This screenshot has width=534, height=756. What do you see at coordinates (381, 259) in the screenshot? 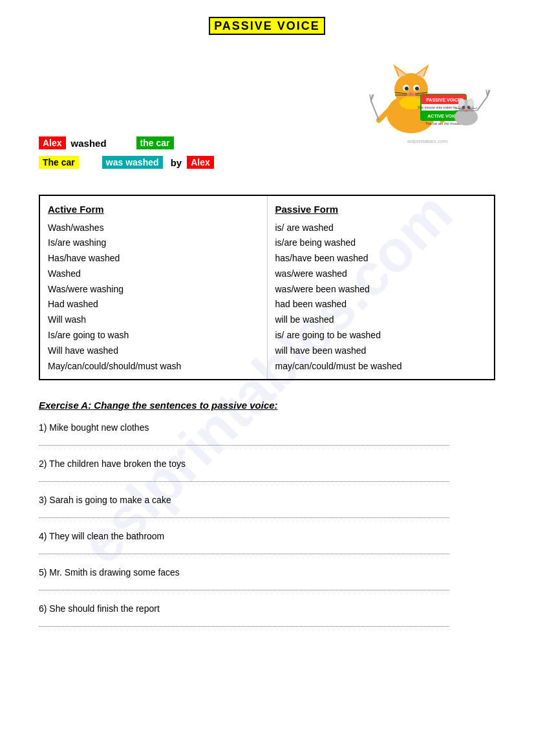
I see `table-row: has/have been washed` at bounding box center [381, 259].